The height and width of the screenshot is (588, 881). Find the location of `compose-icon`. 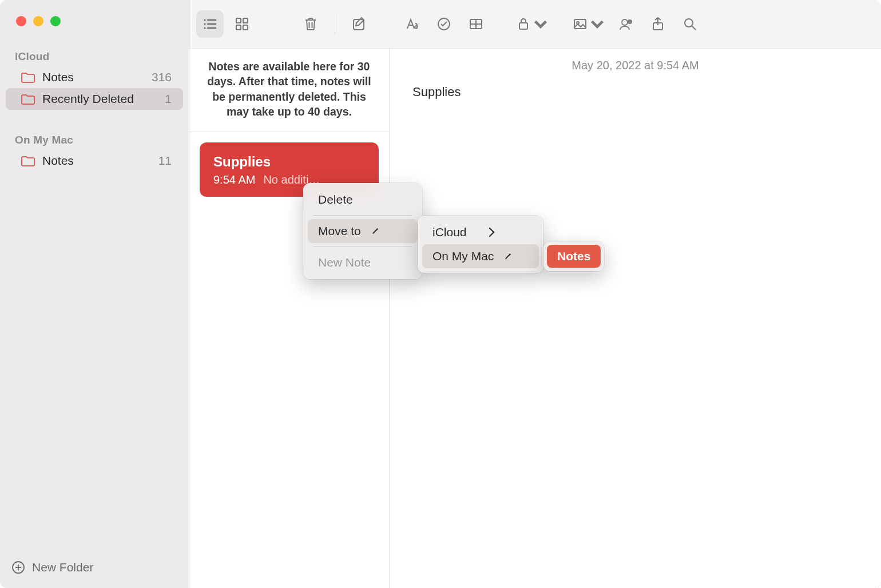

compose-icon is located at coordinates (359, 24).